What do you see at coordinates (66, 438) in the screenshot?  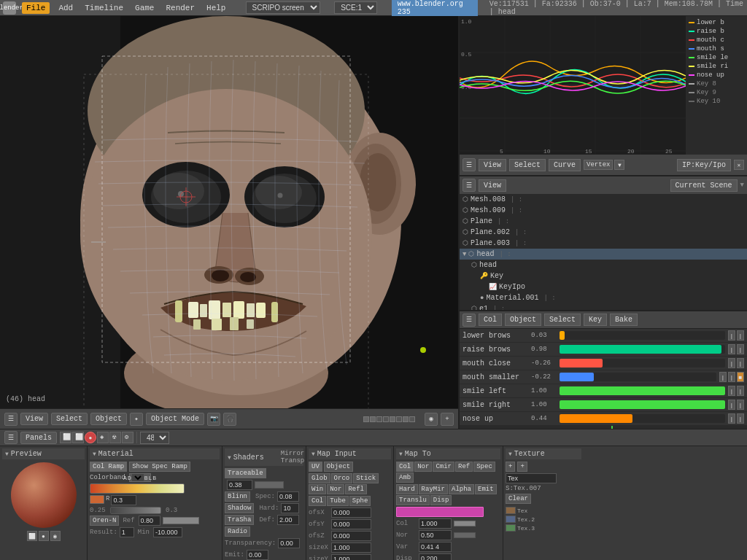 I see `panels-icon1: ⬜` at bounding box center [66, 438].